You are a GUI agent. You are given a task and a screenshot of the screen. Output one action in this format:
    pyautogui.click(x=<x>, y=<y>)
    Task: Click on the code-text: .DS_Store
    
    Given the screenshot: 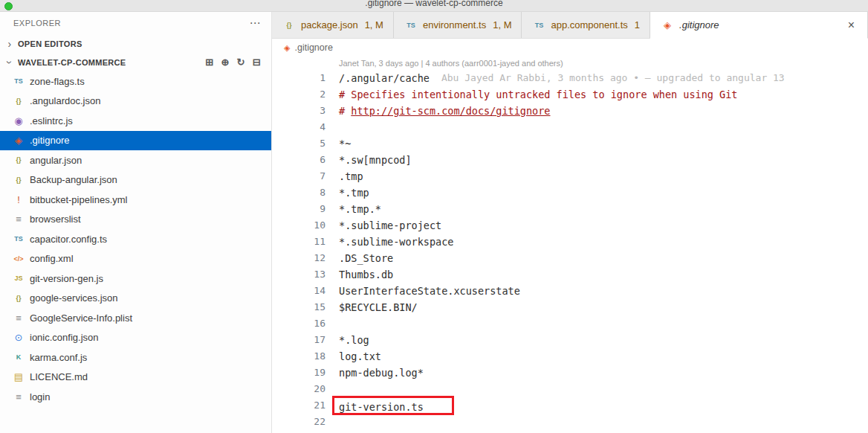 What is the action you would take?
    pyautogui.click(x=366, y=258)
    